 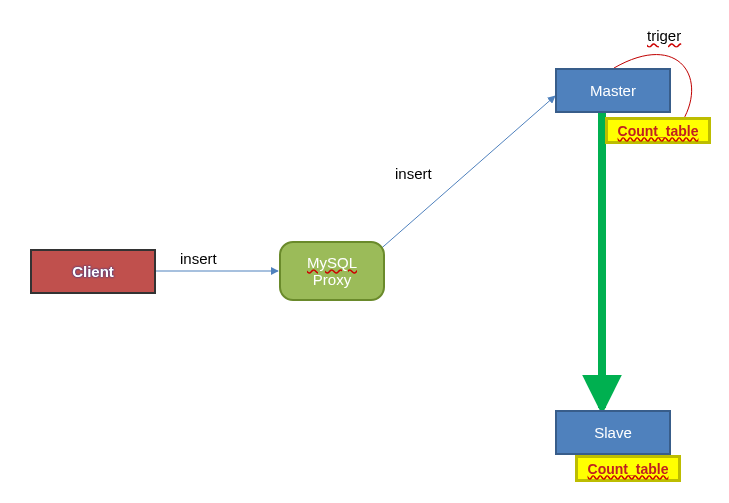 What do you see at coordinates (198, 258) in the screenshot?
I see `edge-label-client-proxy-text: insert` at bounding box center [198, 258].